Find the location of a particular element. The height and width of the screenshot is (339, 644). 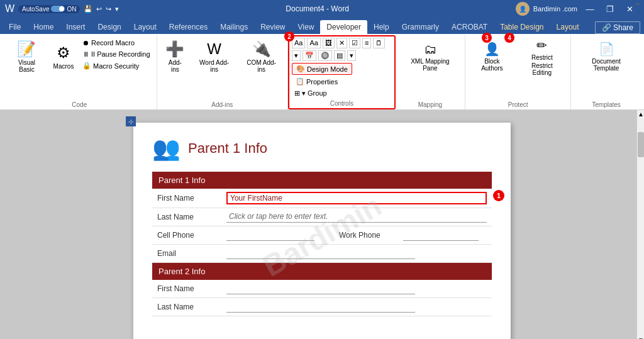

save-icon: 💾 is located at coordinates (88, 9).